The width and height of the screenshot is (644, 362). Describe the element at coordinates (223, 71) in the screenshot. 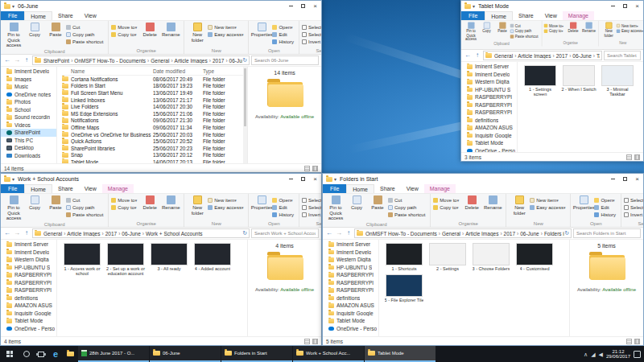

I see `column-header-type: Type` at that location.